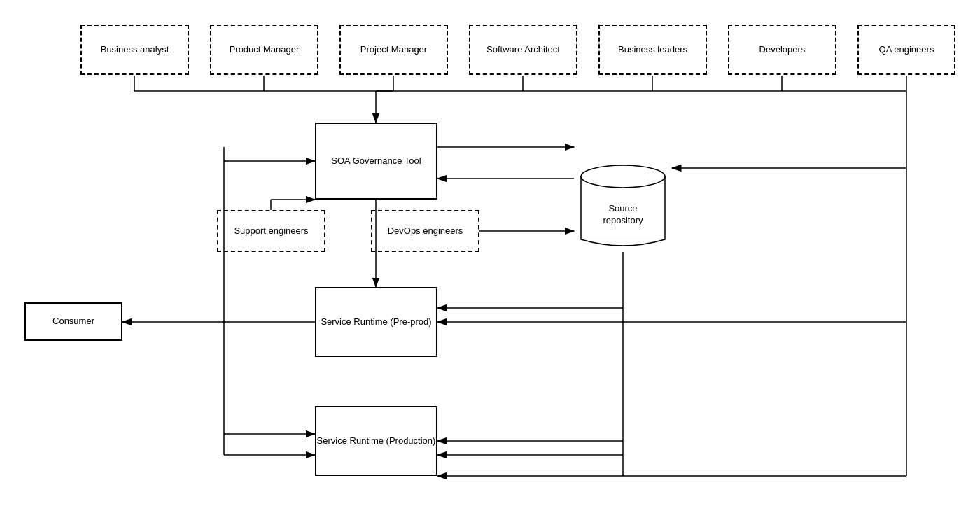 The image size is (980, 511). What do you see at coordinates (377, 161) in the screenshot?
I see `soa-governance-tool: SOA Governance Tool` at bounding box center [377, 161].